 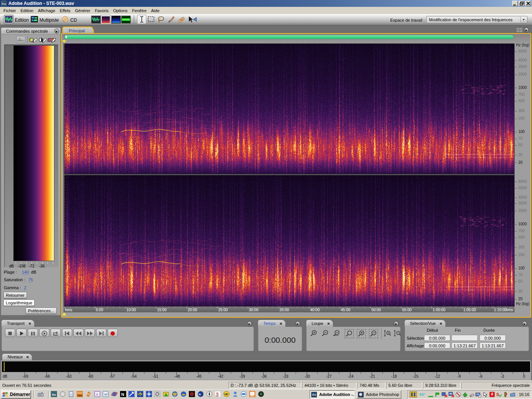 What do you see at coordinates (123, 394) in the screenshot?
I see `svg-text: N` at bounding box center [123, 394].